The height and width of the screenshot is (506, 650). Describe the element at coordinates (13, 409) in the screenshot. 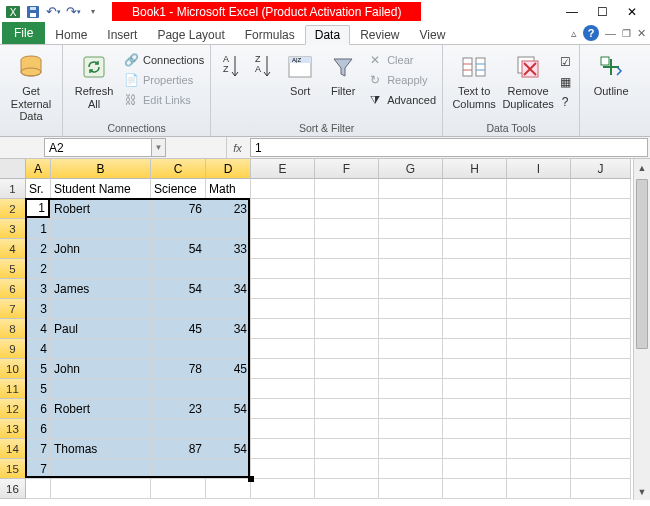

I see `row-header-12: 12` at that location.